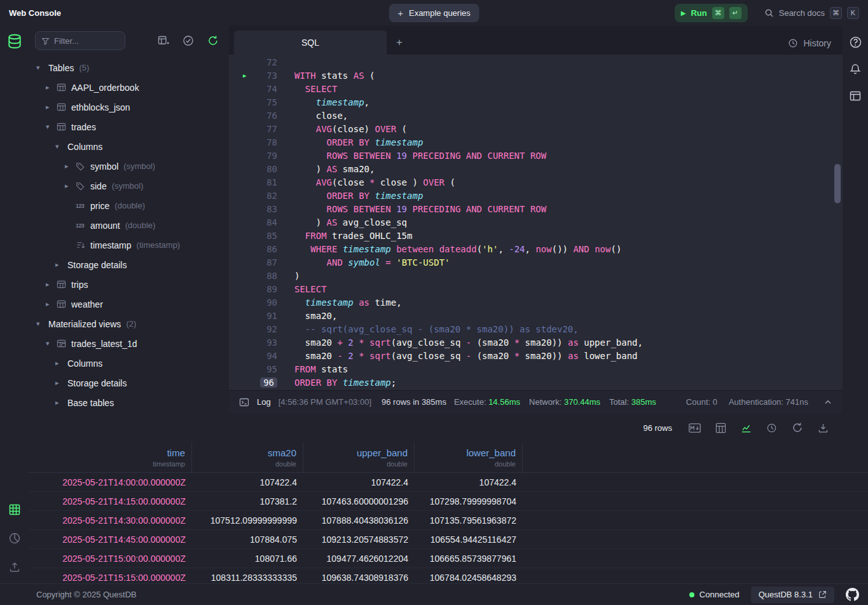 The image size is (868, 605). I want to click on help-icon, so click(856, 42).